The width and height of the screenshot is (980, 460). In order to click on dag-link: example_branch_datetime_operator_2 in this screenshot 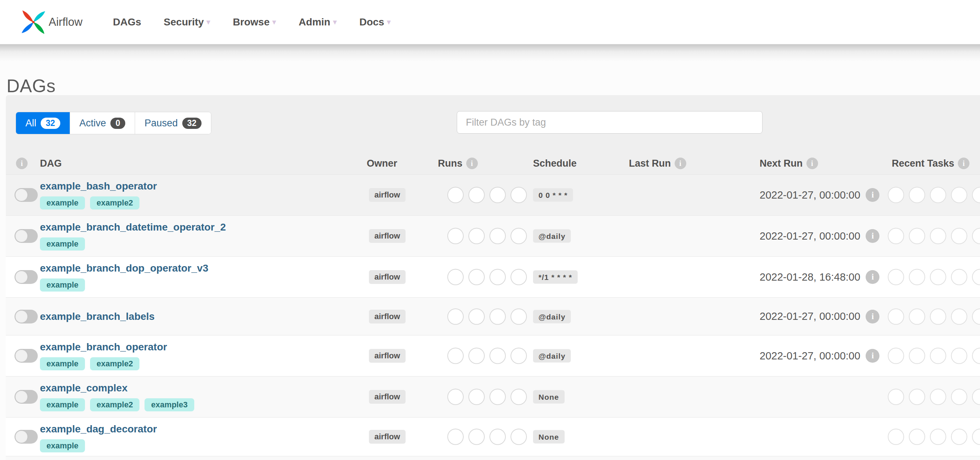, I will do `click(133, 228)`.